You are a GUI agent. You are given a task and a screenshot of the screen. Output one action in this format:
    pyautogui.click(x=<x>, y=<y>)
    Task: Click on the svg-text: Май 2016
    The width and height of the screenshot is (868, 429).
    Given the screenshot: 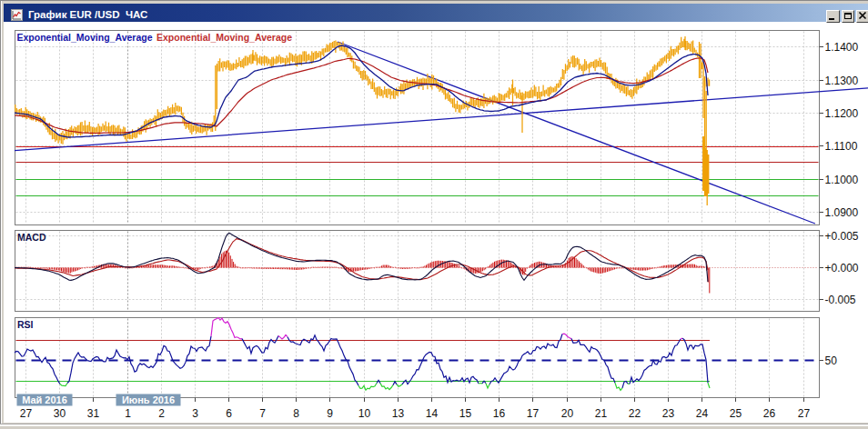 What is the action you would take?
    pyautogui.click(x=45, y=400)
    